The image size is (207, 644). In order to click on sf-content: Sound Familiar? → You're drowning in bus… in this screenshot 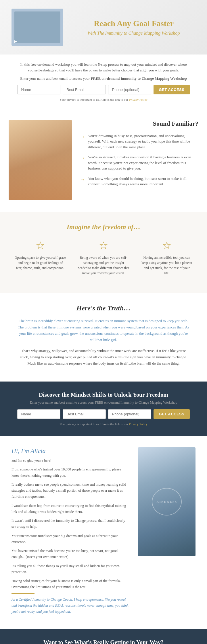, I will do `click(139, 160)`.